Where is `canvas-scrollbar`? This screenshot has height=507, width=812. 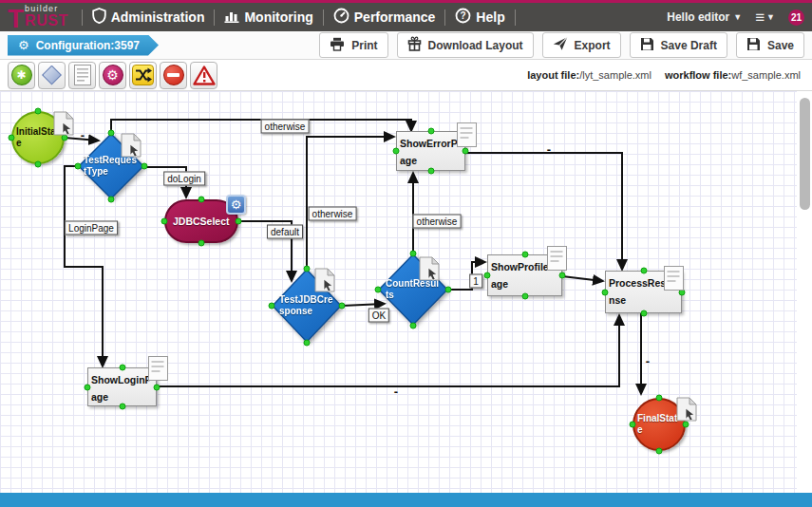
canvas-scrollbar is located at coordinates (805, 291).